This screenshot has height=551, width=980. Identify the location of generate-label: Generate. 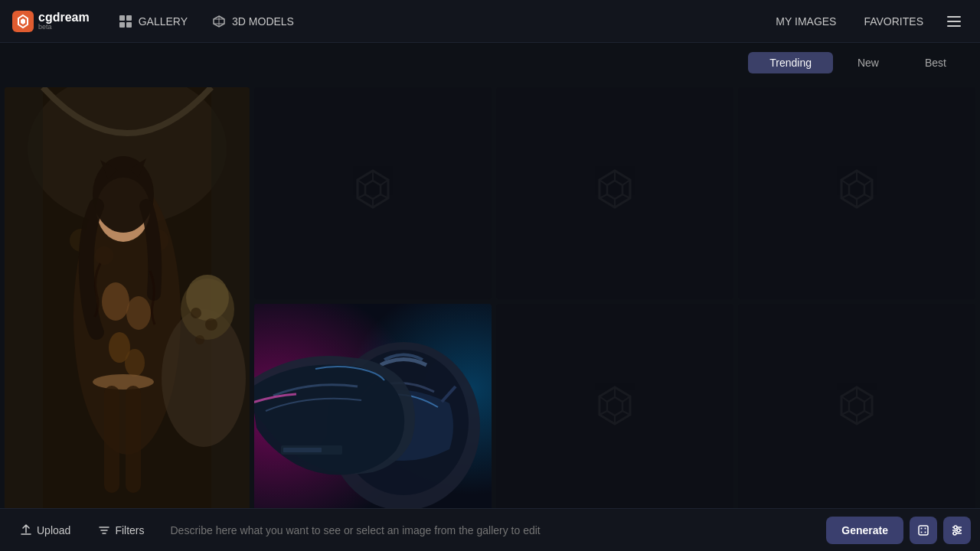
(865, 530).